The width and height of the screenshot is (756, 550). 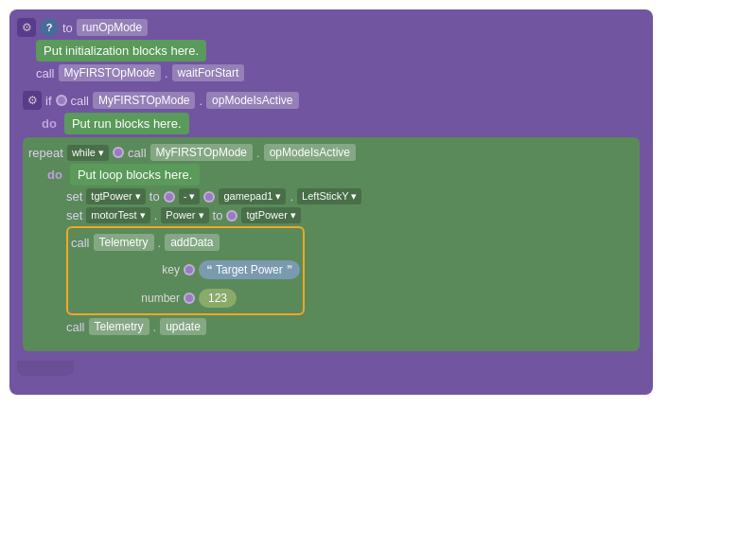 What do you see at coordinates (252, 100) in the screenshot?
I see `op-mode-is-active-1: opModeIsActive` at bounding box center [252, 100].